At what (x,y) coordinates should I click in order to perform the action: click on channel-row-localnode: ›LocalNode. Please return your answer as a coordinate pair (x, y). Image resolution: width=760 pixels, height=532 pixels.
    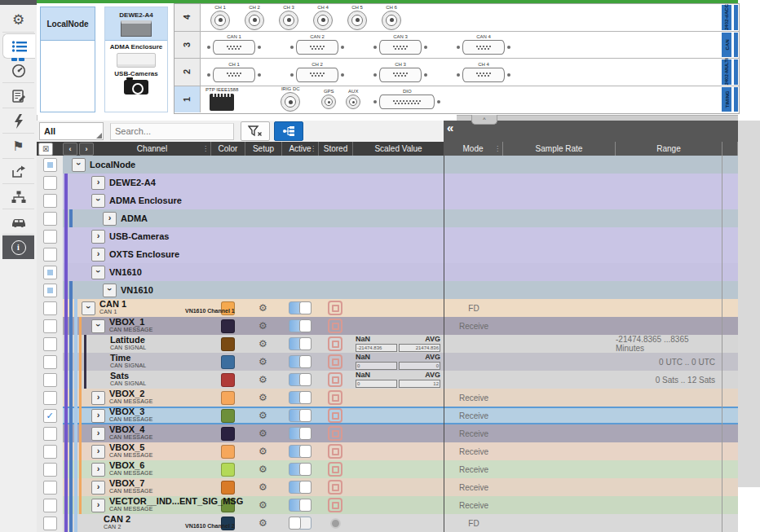
    Looking at the image, I should click on (387, 165).